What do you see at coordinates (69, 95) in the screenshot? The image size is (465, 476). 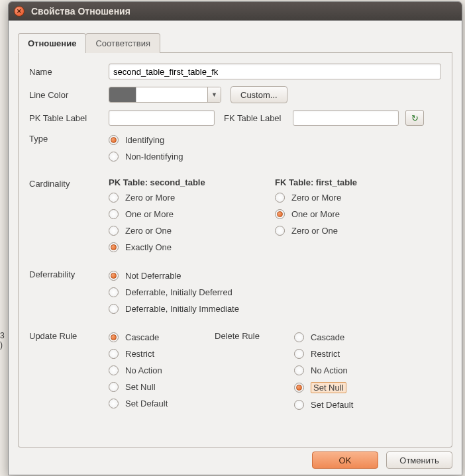 I see `label-line-color: Line Color` at bounding box center [69, 95].